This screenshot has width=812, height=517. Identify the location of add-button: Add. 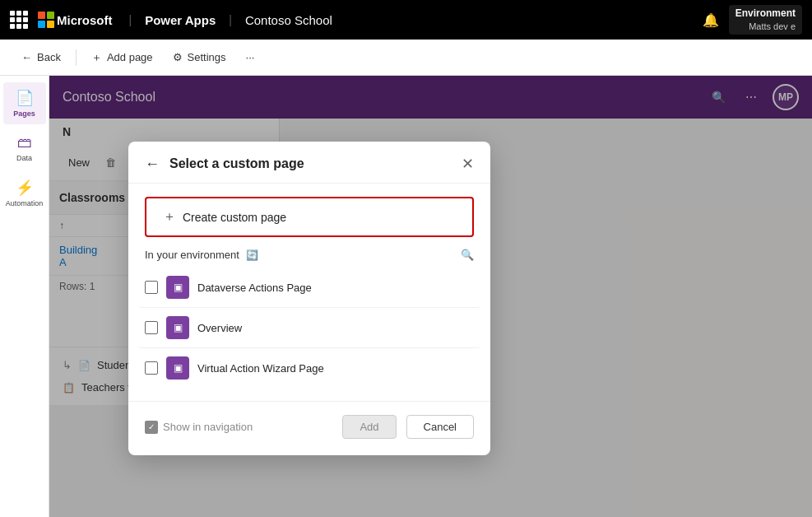
(369, 426).